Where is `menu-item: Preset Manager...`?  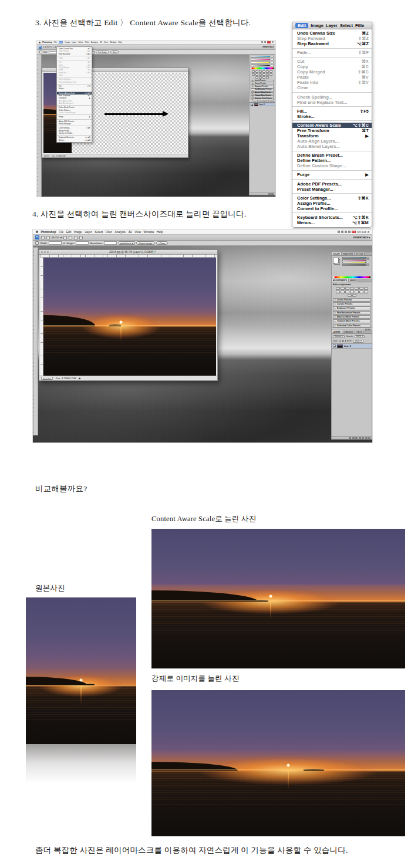 menu-item: Preset Manager... is located at coordinates (74, 124).